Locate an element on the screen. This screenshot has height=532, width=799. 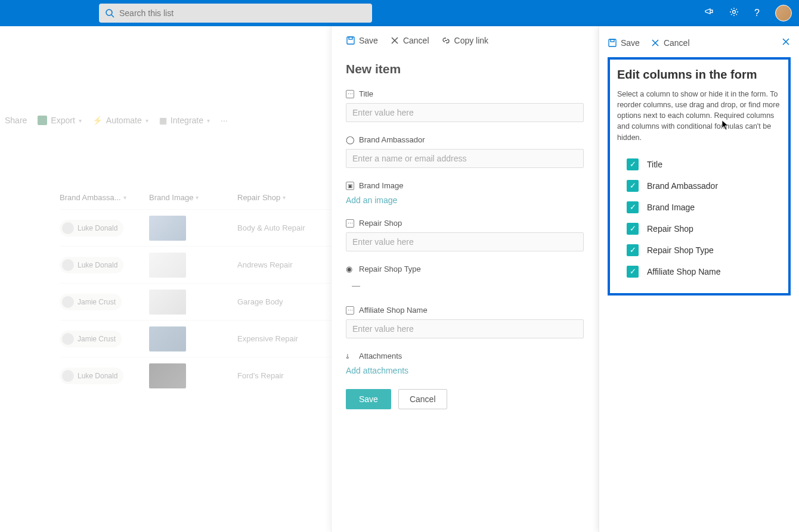
avatar is located at coordinates (783, 13).